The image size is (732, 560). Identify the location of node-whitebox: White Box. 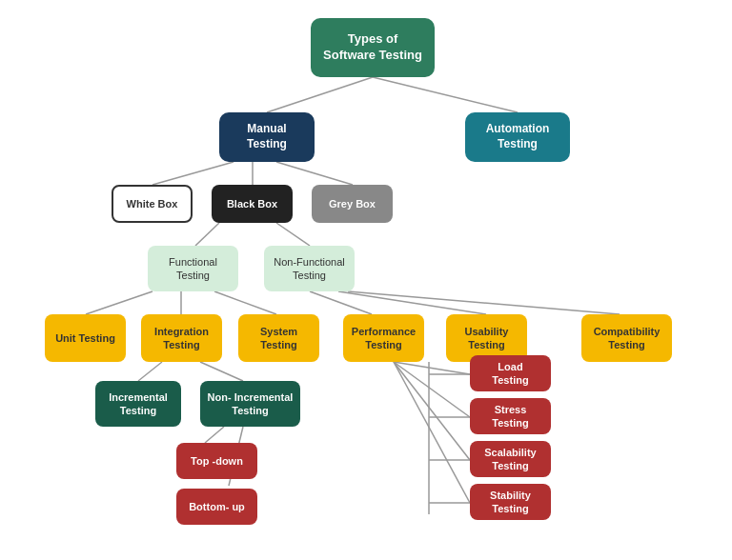
(152, 204).